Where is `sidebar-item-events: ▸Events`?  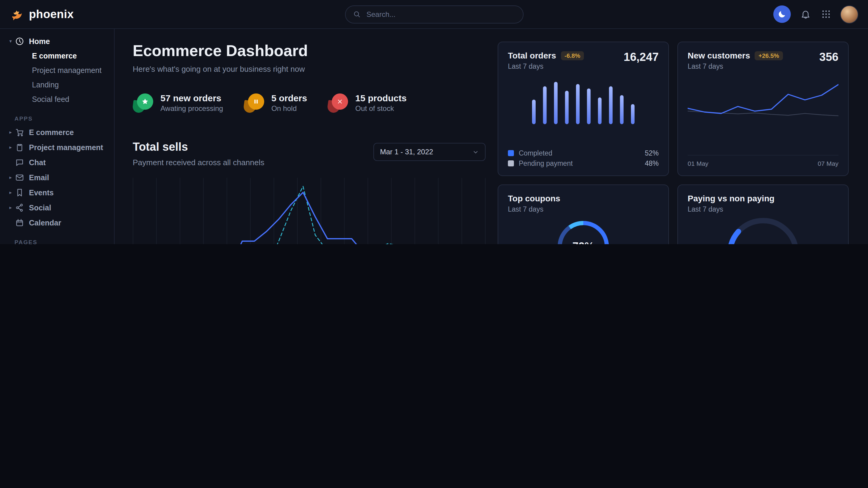 sidebar-item-events: ▸Events is located at coordinates (57, 193).